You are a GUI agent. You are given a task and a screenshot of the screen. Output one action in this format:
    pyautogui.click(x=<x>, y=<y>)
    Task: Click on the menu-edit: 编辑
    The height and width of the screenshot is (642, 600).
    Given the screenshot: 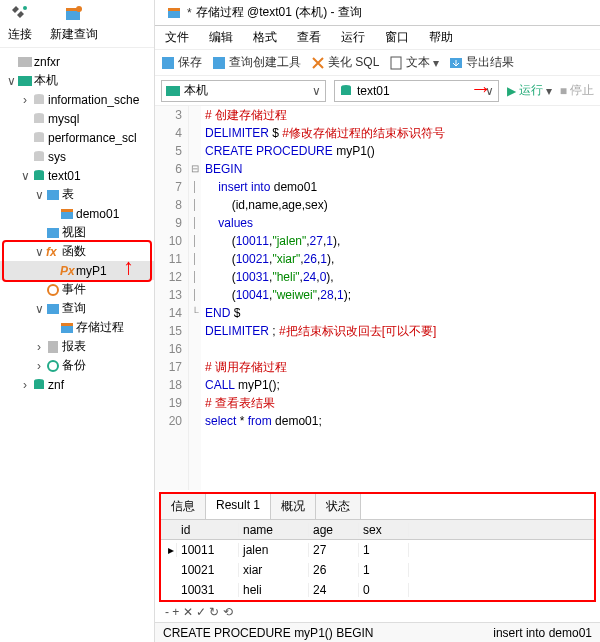 What is the action you would take?
    pyautogui.click(x=221, y=38)
    